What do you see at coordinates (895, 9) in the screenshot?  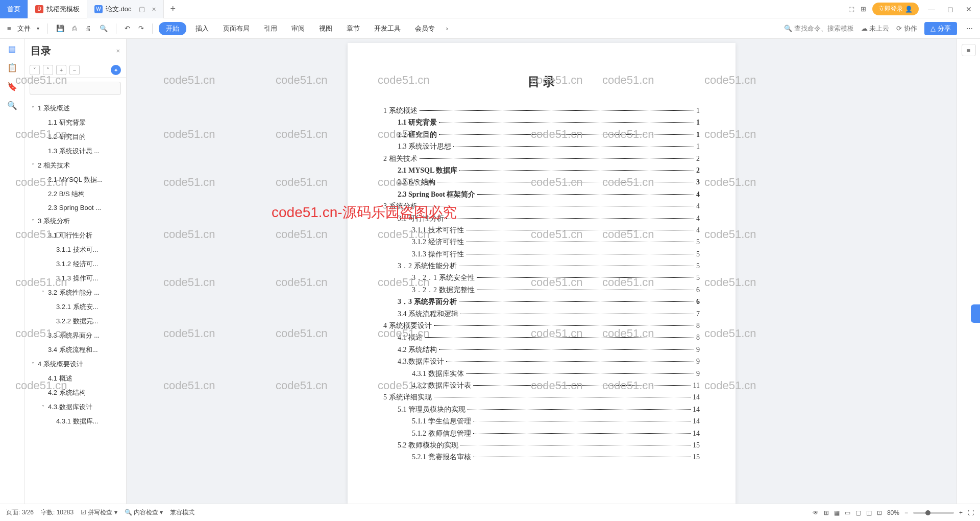 I see `login-button: 立即登录👤` at bounding box center [895, 9].